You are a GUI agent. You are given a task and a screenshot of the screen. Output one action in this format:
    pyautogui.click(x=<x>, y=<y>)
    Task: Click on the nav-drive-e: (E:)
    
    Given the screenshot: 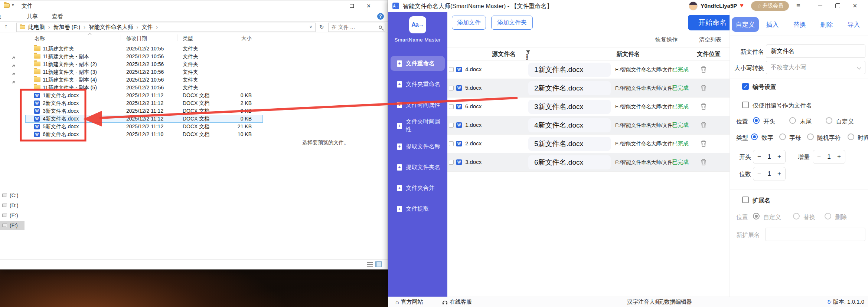 What is the action you would take?
    pyautogui.click(x=12, y=215)
    